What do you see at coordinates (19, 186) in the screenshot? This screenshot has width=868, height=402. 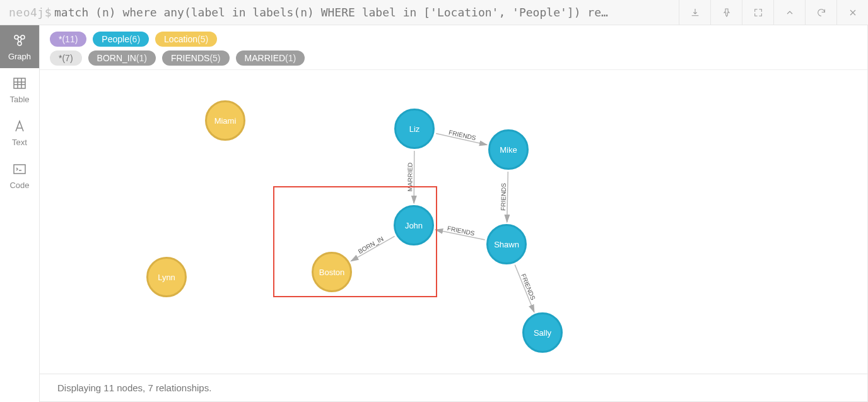 I see `tab-label: Code` at bounding box center [19, 186].